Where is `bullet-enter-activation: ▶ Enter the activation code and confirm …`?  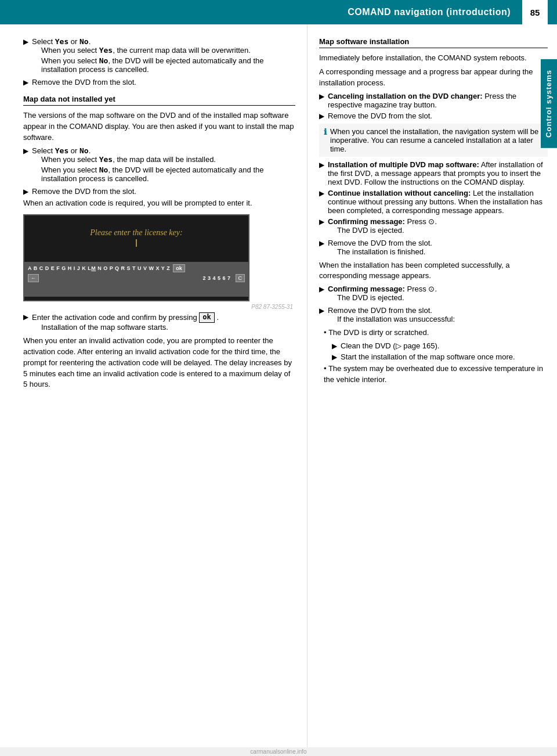 bullet-enter-activation: ▶ Enter the activation code and confirm … is located at coordinates (159, 323).